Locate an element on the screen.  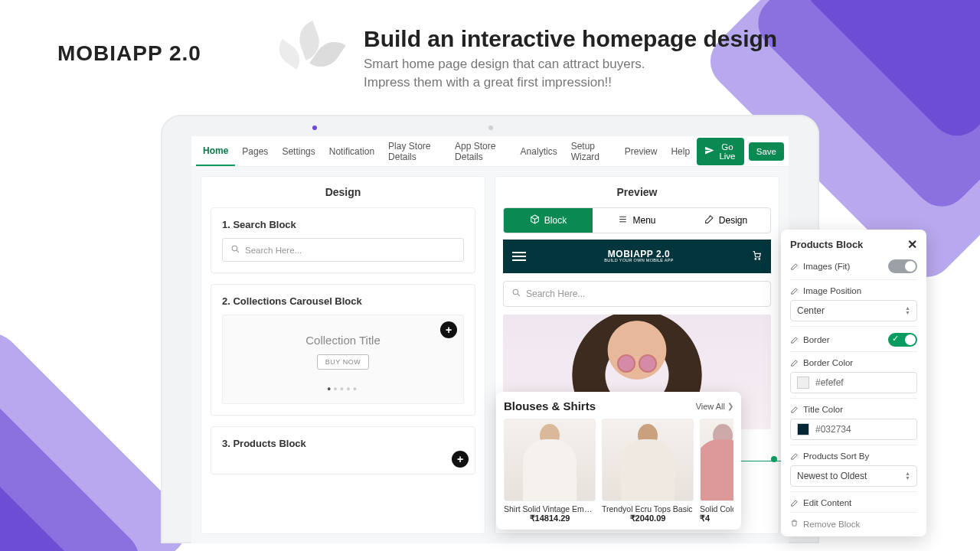
tab-design: Design is located at coordinates (726, 220).